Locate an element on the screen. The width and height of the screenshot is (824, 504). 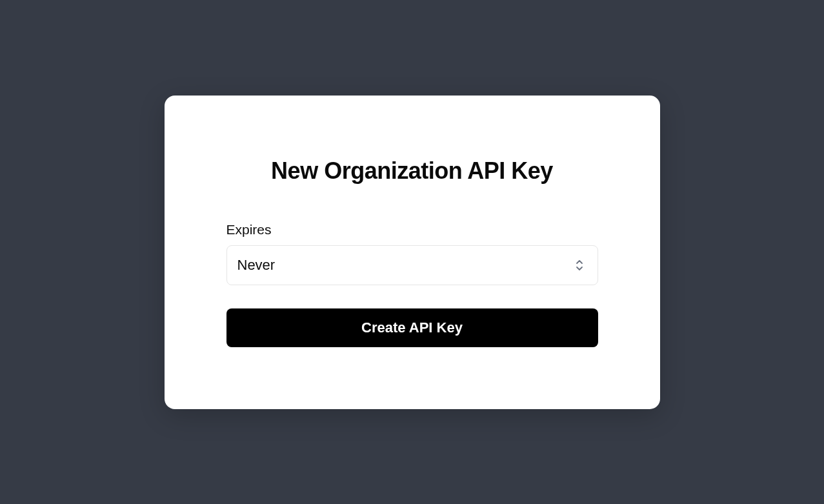
modal-title: New Organization API Key is located at coordinates (412, 171).